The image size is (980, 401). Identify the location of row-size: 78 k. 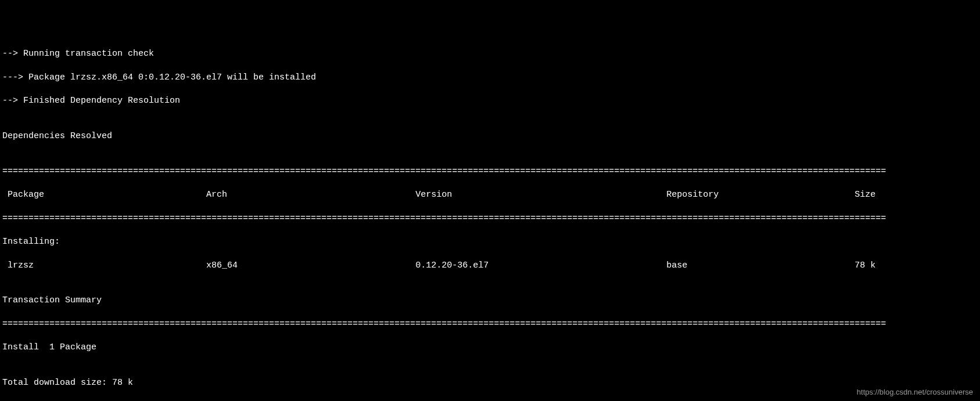
(865, 266).